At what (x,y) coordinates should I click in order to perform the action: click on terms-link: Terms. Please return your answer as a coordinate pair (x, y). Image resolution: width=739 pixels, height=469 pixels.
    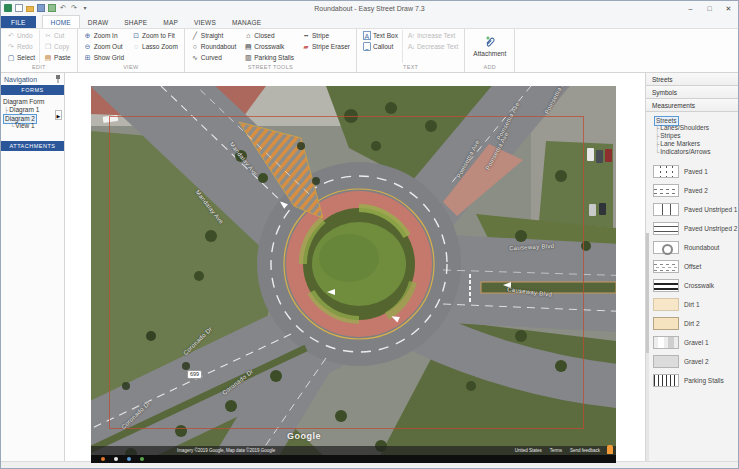
    Looking at the image, I should click on (556, 450).